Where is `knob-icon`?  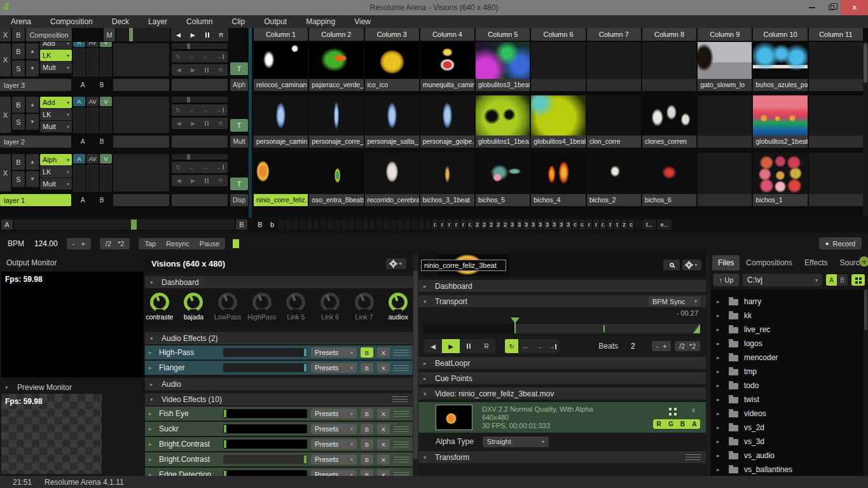
knob-icon is located at coordinates (193, 302).